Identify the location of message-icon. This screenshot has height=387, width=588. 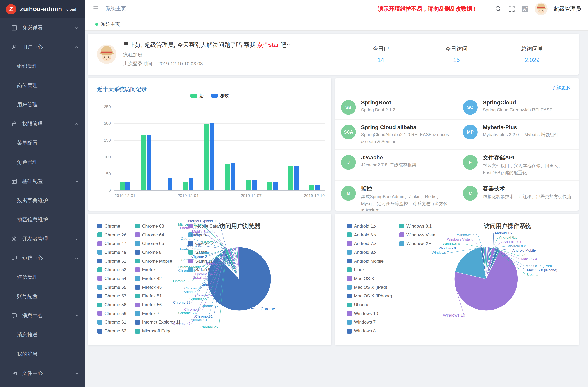
(14, 316).